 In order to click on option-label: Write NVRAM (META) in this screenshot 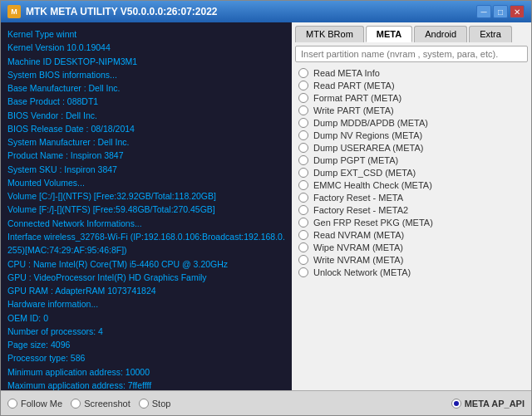, I will do `click(358, 260)`.